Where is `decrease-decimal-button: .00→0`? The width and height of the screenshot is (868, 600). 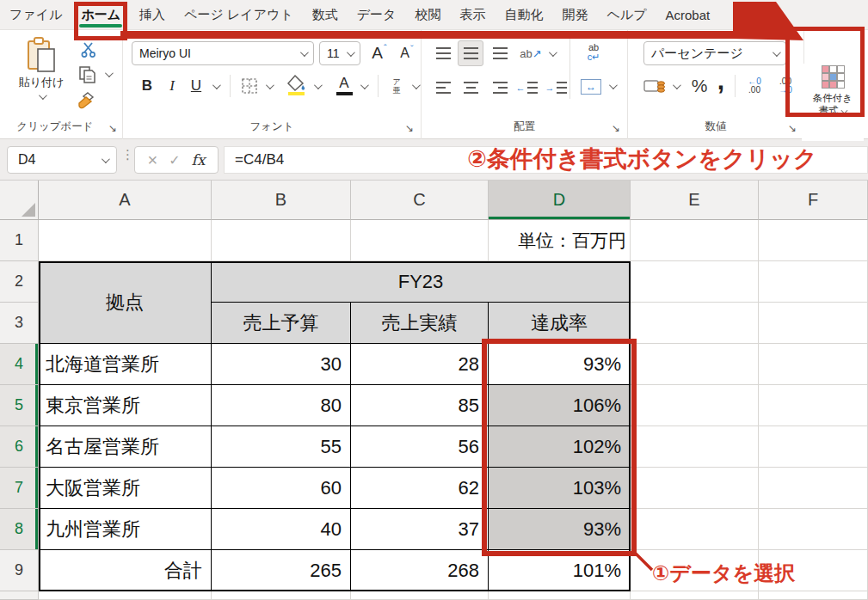 decrease-decimal-button: .00→0 is located at coordinates (785, 86).